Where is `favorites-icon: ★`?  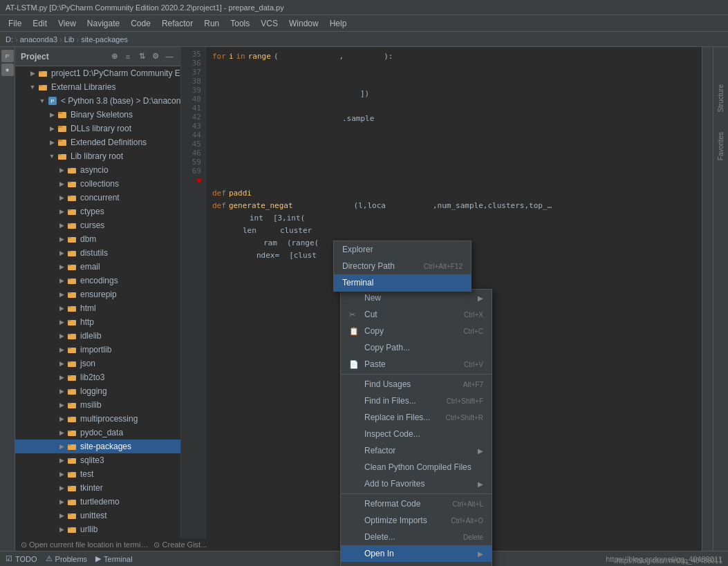
favorites-icon: ★ is located at coordinates (8, 70).